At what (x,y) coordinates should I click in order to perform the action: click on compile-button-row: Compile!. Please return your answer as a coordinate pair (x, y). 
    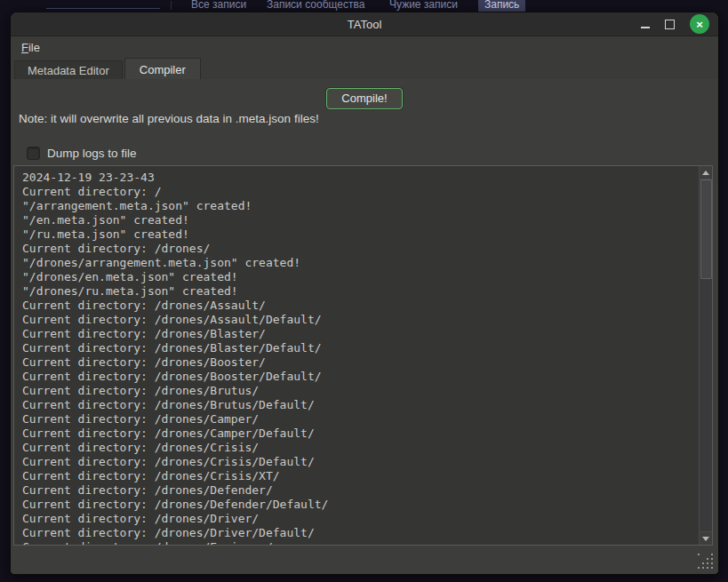
    Looking at the image, I should click on (364, 99).